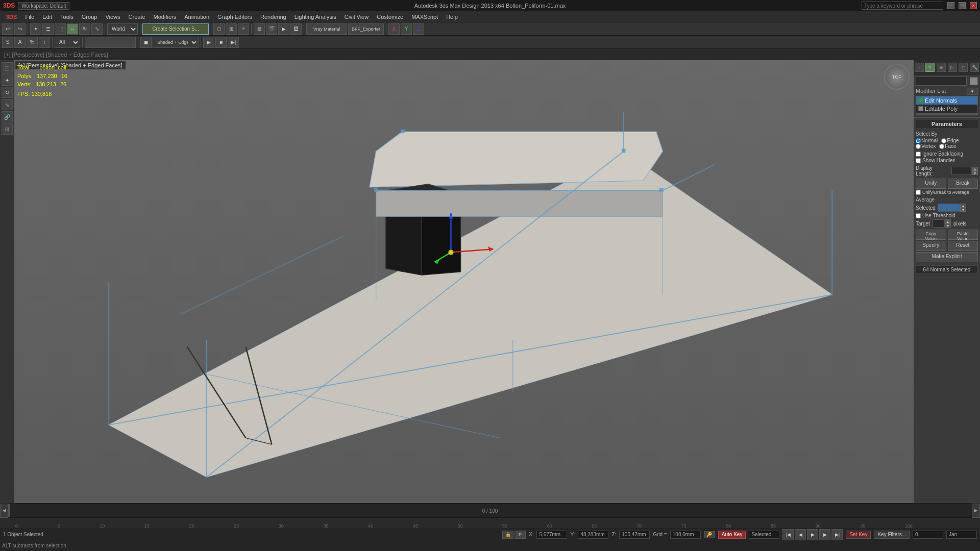  I want to click on align-button: ⊞, so click(231, 29).